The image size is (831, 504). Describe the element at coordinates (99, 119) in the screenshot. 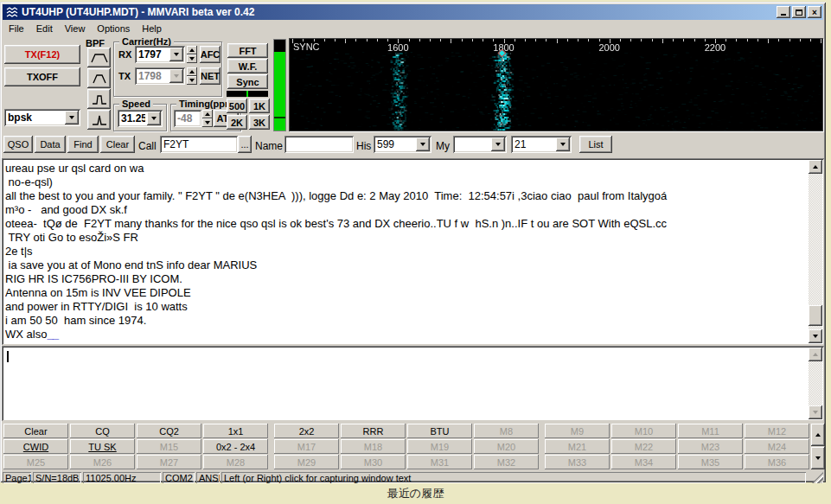

I see `bpf-spike-button` at that location.